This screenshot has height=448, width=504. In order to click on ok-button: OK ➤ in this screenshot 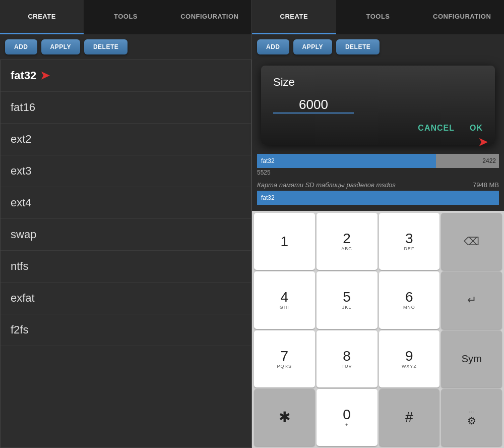, I will do `click(476, 128)`.